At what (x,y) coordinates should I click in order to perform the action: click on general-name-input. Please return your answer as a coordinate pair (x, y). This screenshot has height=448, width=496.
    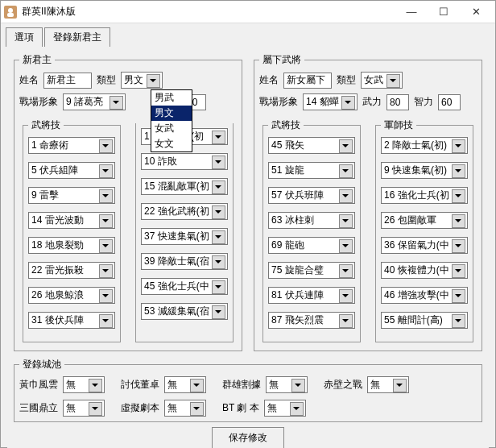
    Looking at the image, I should click on (308, 81).